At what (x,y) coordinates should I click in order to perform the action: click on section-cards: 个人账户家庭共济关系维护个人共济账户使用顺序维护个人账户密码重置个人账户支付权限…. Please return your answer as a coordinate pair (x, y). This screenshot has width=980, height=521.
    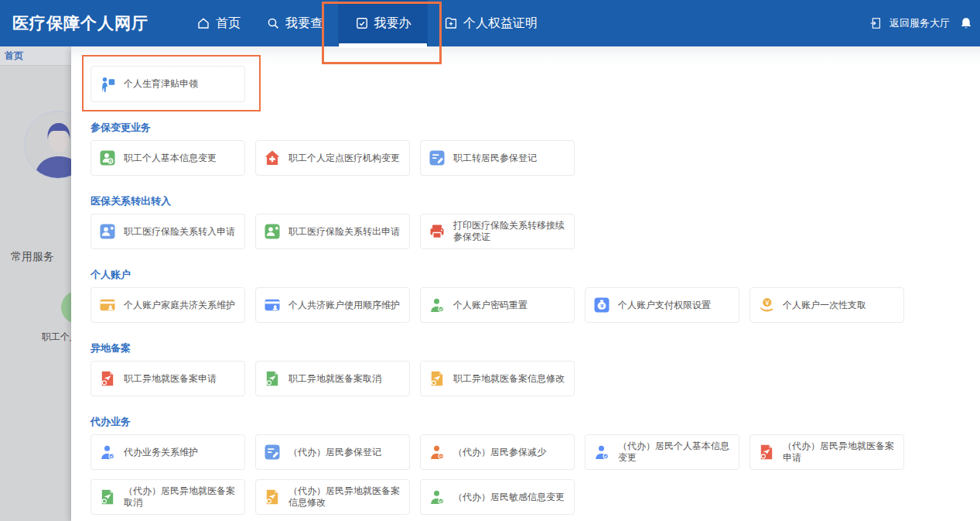
    Looking at the image, I should click on (513, 305).